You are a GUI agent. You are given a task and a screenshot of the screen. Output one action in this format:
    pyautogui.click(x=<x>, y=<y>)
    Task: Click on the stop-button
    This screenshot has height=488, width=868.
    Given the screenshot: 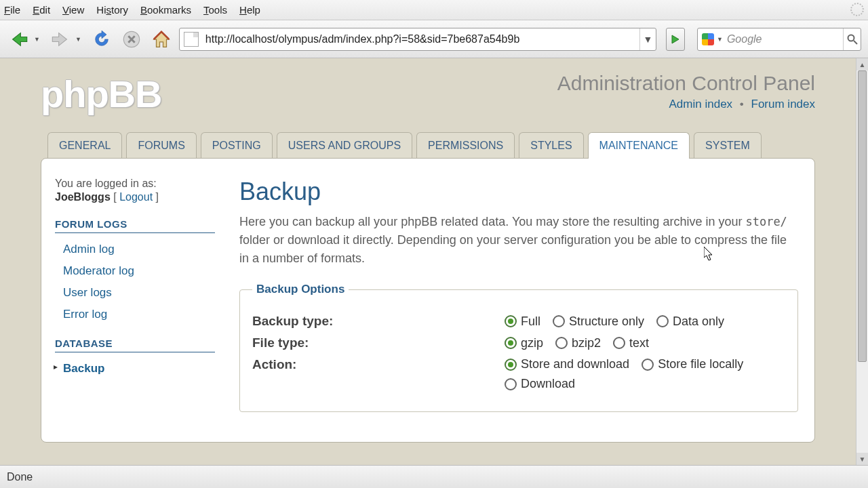 What is the action you would take?
    pyautogui.click(x=132, y=39)
    